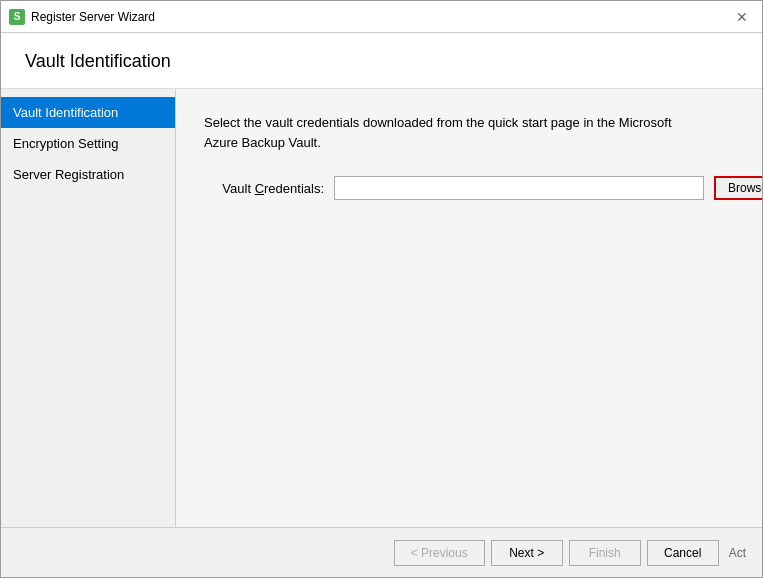 The image size is (763, 578). Describe the element at coordinates (683, 553) in the screenshot. I see `cancel-button: Cancel` at that location.